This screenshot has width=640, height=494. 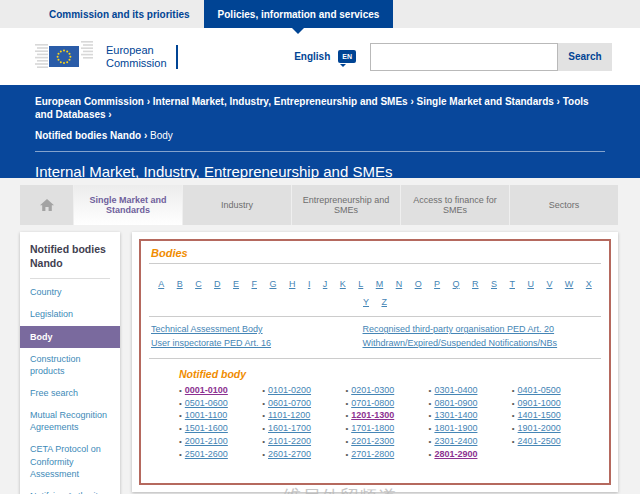 What do you see at coordinates (459, 330) in the screenshot?
I see `body-type-link: Recognised third-party organisation PED …` at bounding box center [459, 330].